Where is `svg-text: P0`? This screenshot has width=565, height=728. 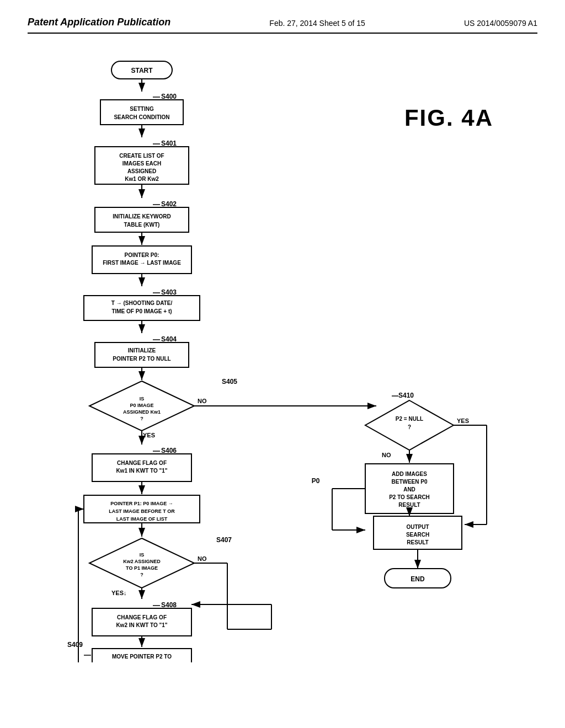
svg-text: P0 is located at coordinates (316, 481).